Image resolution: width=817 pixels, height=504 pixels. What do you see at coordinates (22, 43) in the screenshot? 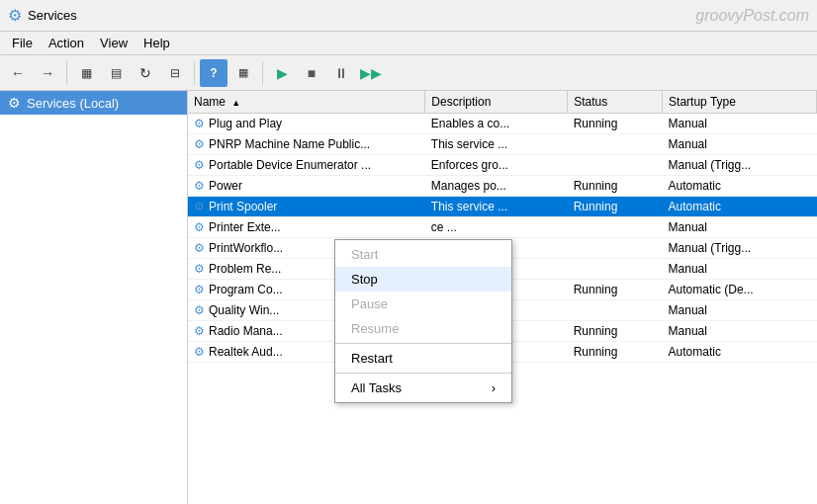
I see `menu-file: File` at bounding box center [22, 43].